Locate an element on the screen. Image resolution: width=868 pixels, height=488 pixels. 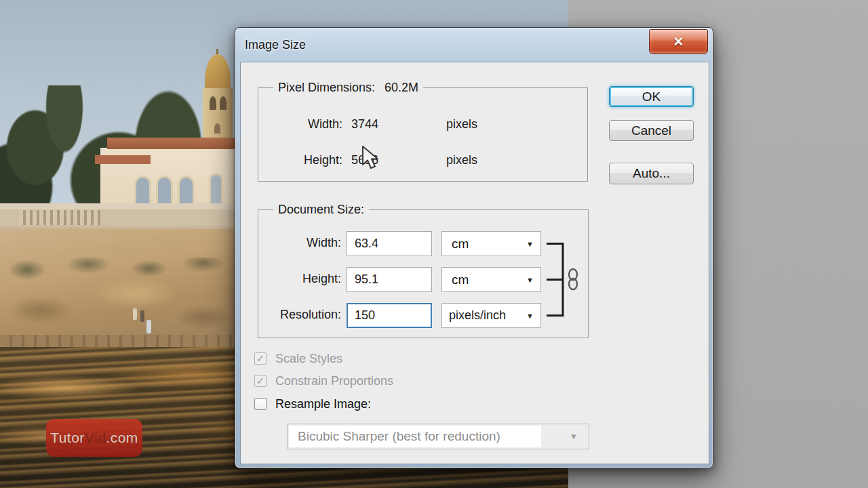
doc-height-label: Height: is located at coordinates (291, 279).